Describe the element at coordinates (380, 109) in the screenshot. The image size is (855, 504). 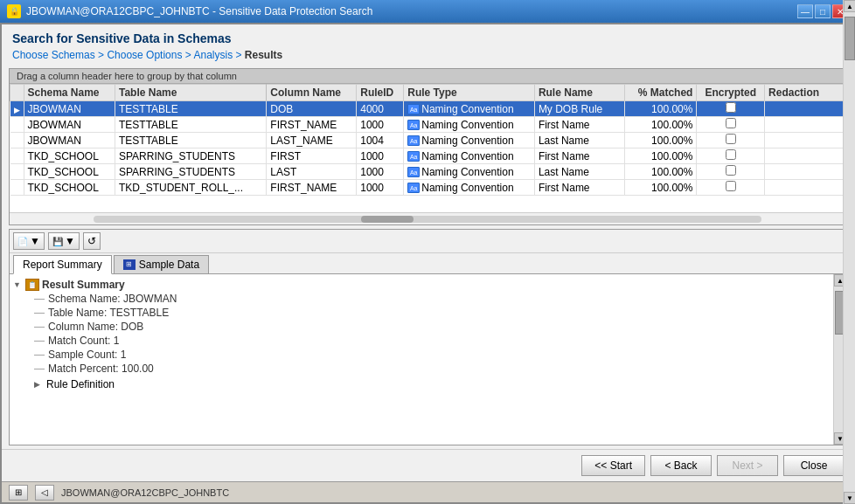
I see `ruleid-cell: 4000` at that location.